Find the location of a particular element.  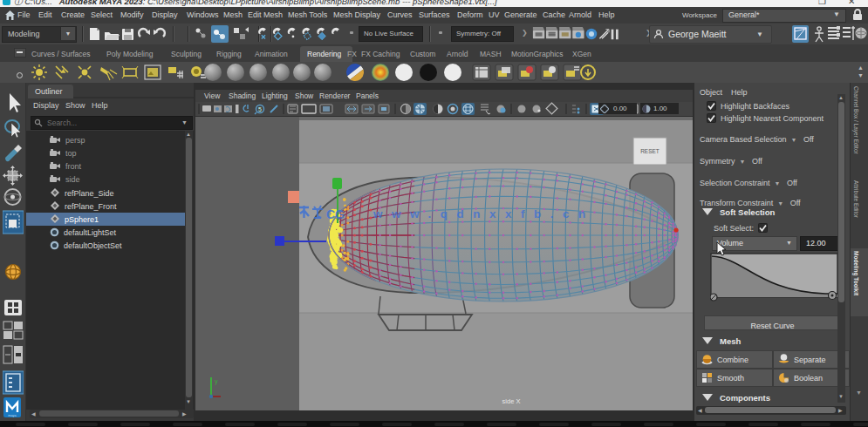

svg-text: 5 is located at coordinates (260, 110).